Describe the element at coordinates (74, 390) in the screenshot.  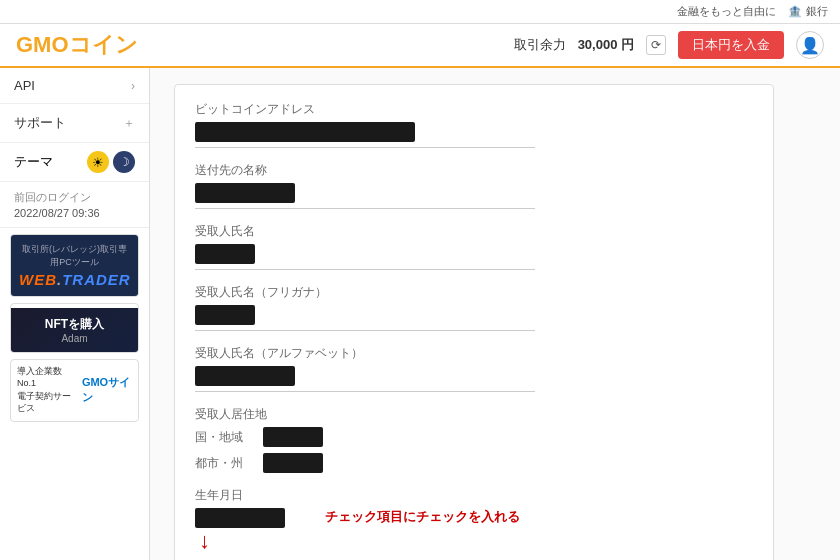
I see `gmo-sign-banner: 導入企業数No.1 電子契約サービス GMOサイン` at that location.